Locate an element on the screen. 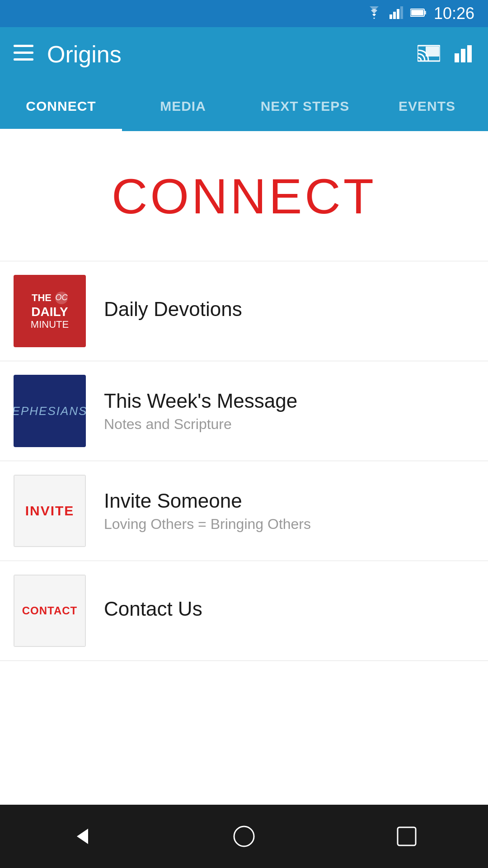  back-button is located at coordinates (81, 836).